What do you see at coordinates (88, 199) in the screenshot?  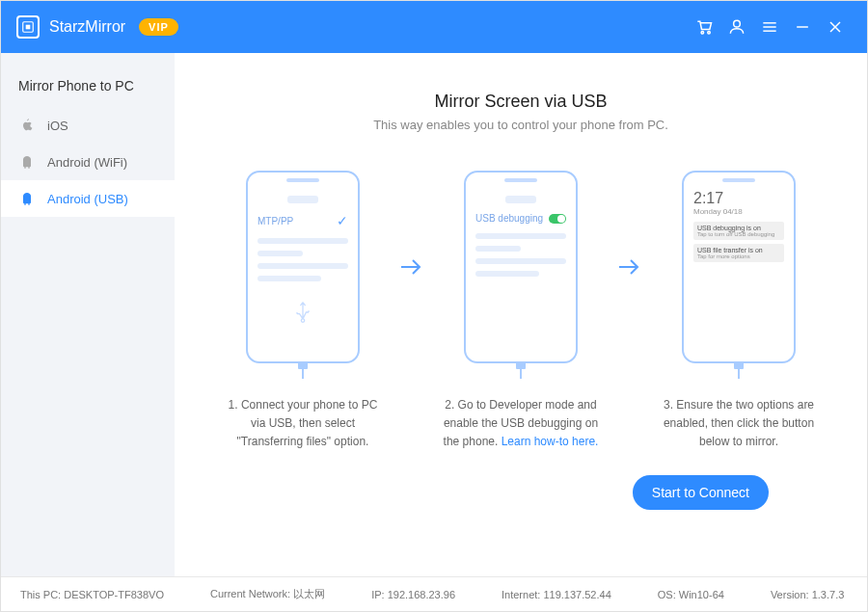 I see `sidebar-item-android-usb: Android (USB)` at bounding box center [88, 199].